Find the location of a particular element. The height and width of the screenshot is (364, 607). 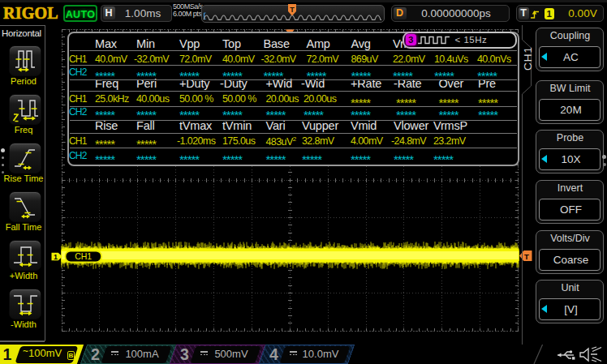

svg-text: T is located at coordinates (292, 10).